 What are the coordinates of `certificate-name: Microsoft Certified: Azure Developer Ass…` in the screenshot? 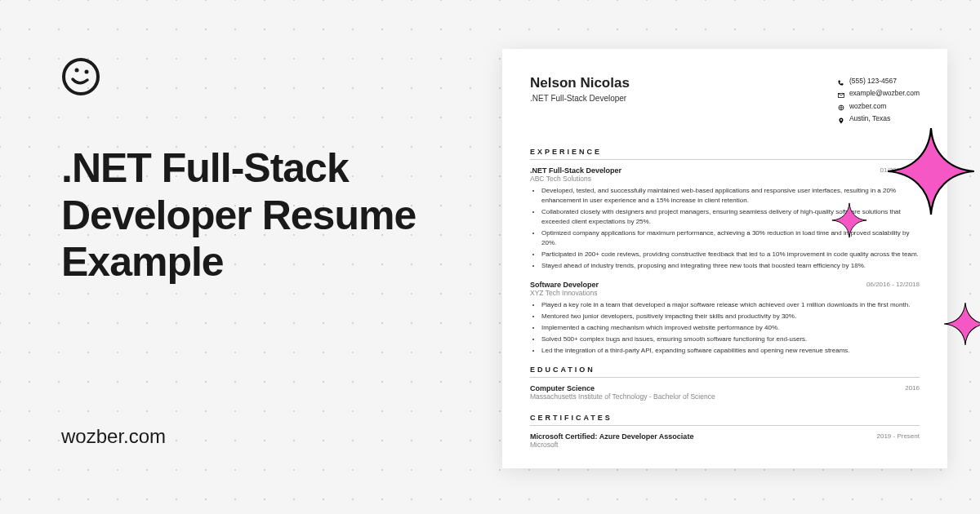 It's located at (612, 436).